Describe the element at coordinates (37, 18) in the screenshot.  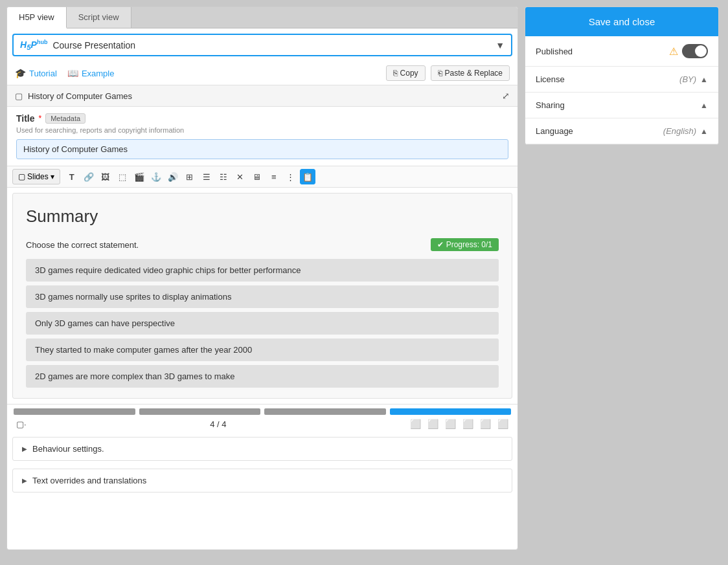
I see `tab-h5p-view: H5P view` at that location.